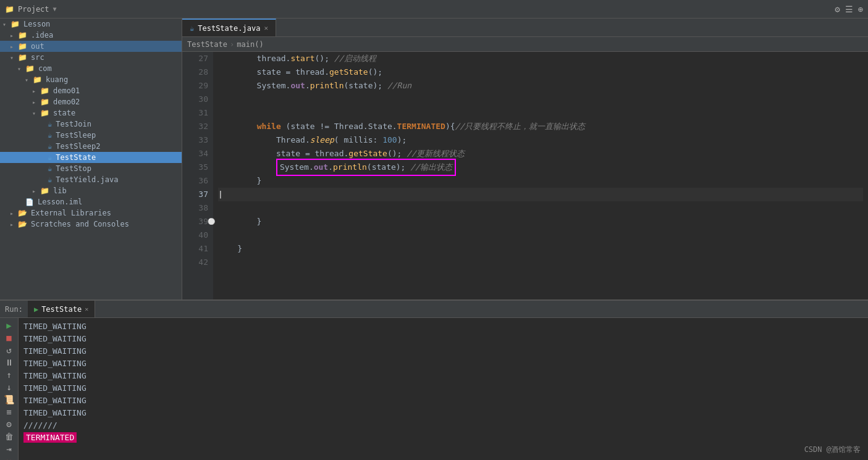 The image size is (868, 460). Describe the element at coordinates (9, 362) in the screenshot. I see `pause-button: ⏸` at that location.